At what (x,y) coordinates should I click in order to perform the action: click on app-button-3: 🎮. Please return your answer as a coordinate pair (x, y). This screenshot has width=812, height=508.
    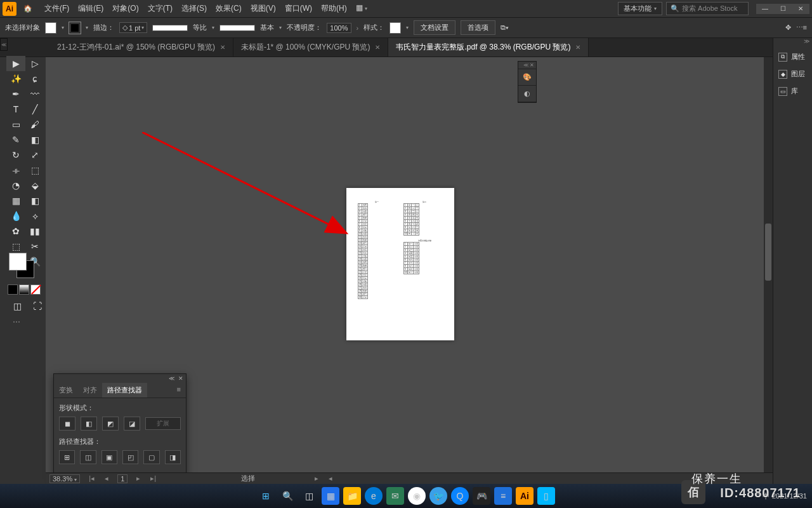
    Looking at the image, I should click on (481, 496).